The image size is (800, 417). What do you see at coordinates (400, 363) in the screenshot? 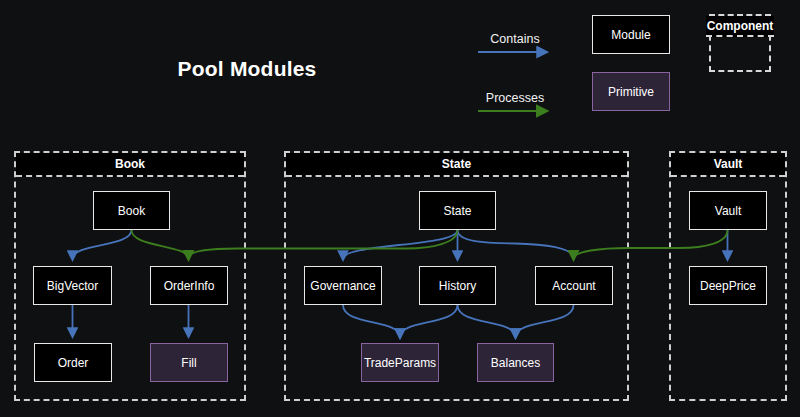
I see `node-tradeparams-label: TradeParams` at bounding box center [400, 363].